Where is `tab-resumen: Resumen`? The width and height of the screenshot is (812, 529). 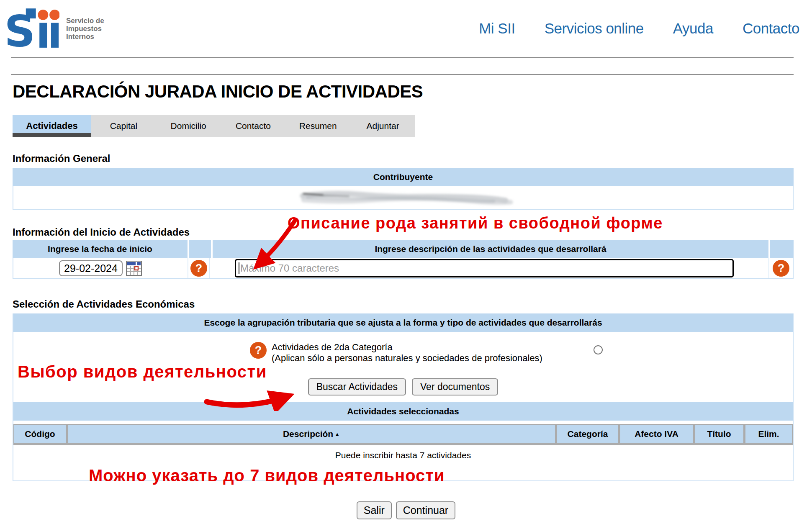 tab-resumen: Resumen is located at coordinates (318, 126).